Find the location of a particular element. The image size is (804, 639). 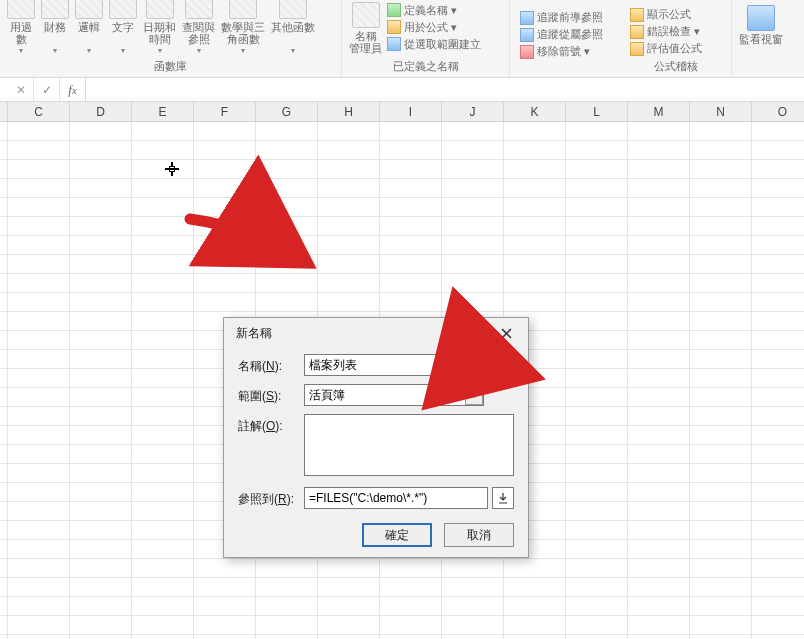

column-header: I is located at coordinates (411, 112).